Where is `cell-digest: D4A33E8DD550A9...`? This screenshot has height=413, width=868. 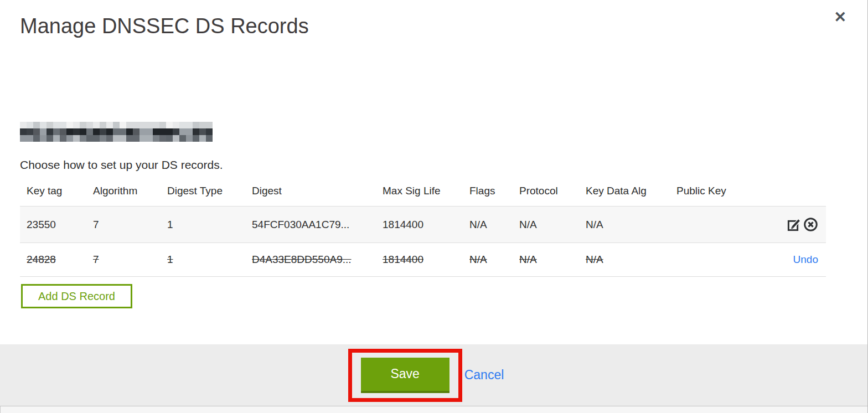
cell-digest: D4A33E8DD550A9... is located at coordinates (311, 260).